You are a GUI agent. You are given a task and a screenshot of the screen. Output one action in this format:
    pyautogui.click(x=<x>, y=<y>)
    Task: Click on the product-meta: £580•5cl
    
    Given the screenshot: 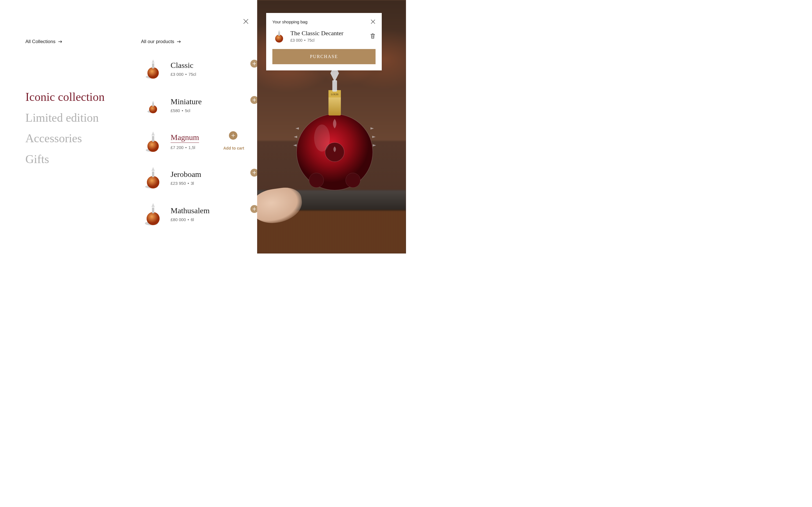 What is the action you would take?
    pyautogui.click(x=215, y=111)
    